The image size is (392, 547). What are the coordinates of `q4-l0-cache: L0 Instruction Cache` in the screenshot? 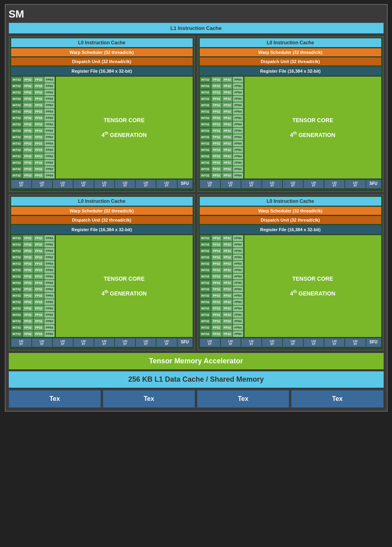 It's located at (290, 201).